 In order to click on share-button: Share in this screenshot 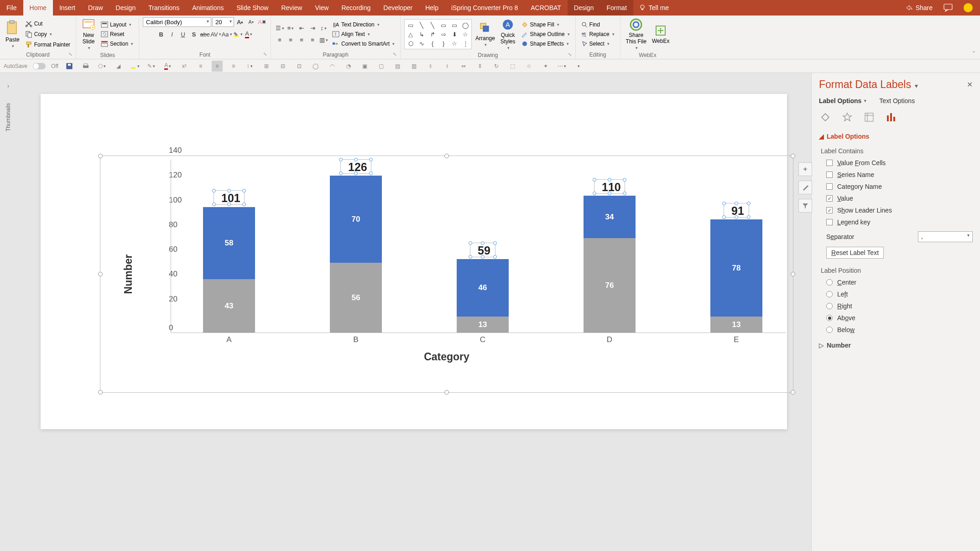, I will do `click(919, 8)`.